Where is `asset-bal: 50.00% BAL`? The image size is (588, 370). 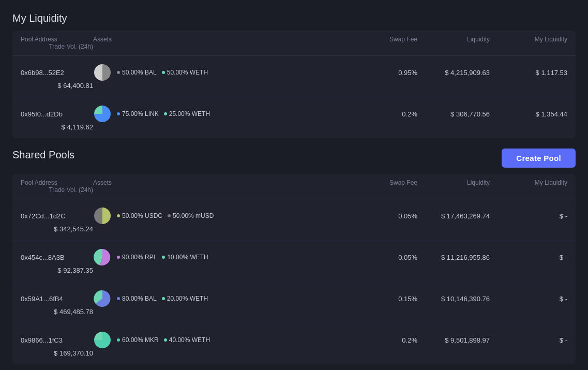
asset-bal: 50.00% BAL is located at coordinates (137, 72).